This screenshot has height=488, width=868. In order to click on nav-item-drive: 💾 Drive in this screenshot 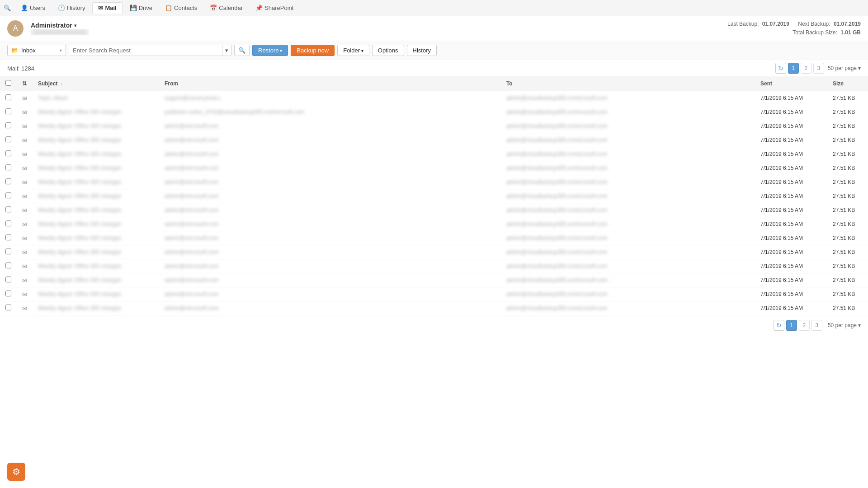, I will do `click(141, 8)`.